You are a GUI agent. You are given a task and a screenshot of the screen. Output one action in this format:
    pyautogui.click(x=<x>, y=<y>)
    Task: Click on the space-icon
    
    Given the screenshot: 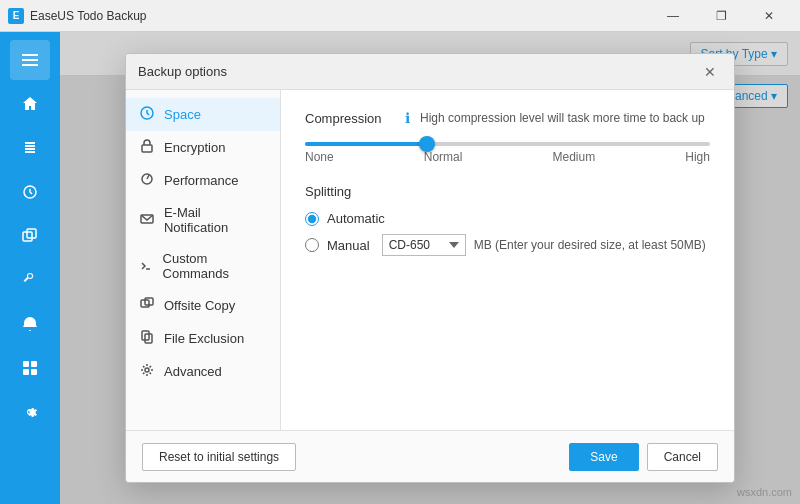 What is the action you would take?
    pyautogui.click(x=147, y=114)
    